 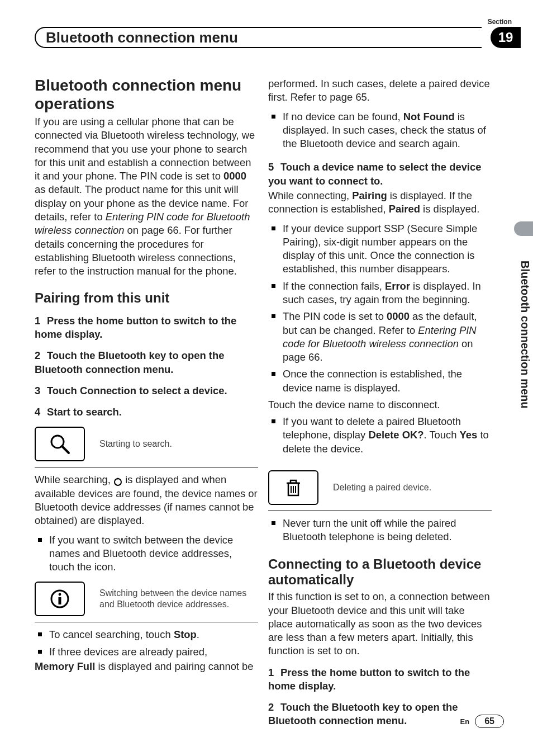 What do you see at coordinates (146, 500) in the screenshot?
I see `searching-paragraph: While searching, is displayed and when a…` at bounding box center [146, 500].